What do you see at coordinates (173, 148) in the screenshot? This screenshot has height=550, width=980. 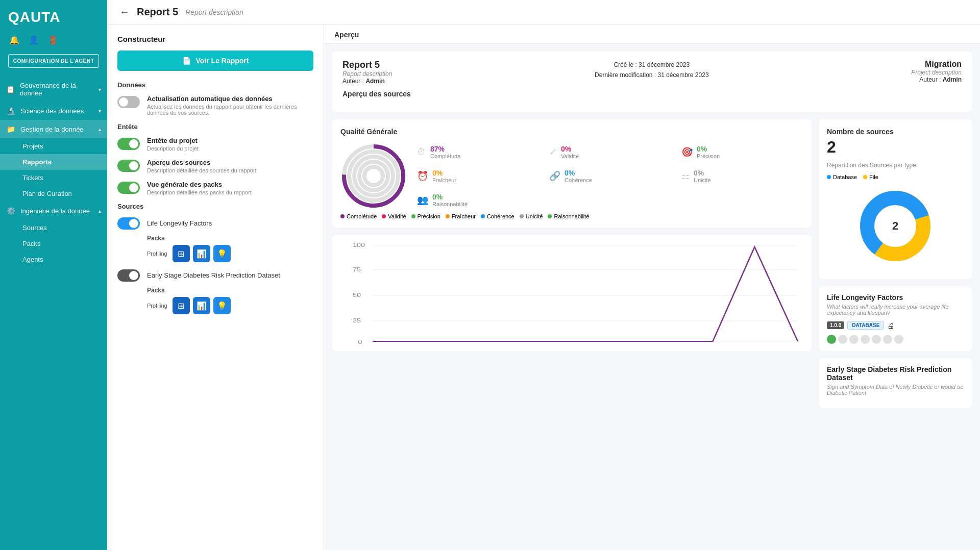 I see `entete-projet-desc: Description du projet` at bounding box center [173, 148].